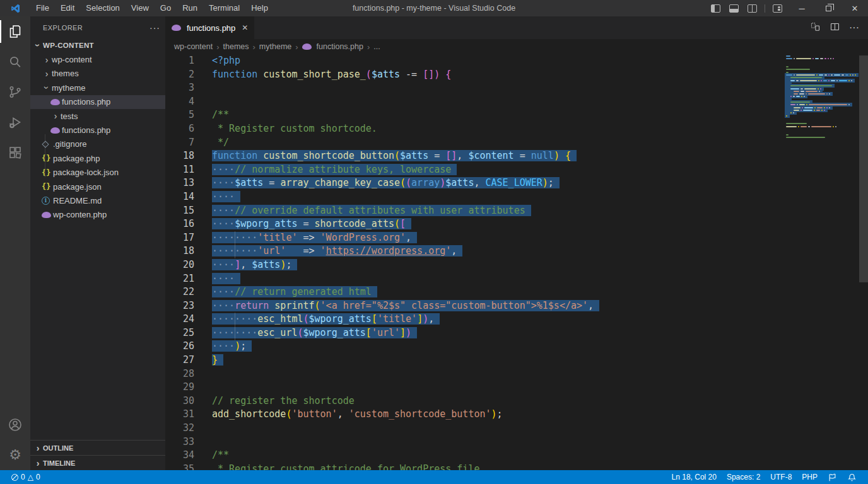  I want to click on breadcrumb-item-themes: themes, so click(236, 47).